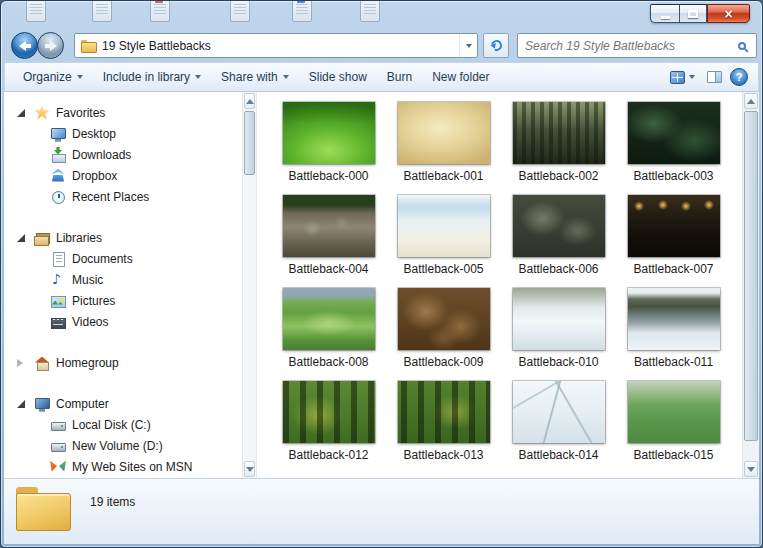  What do you see at coordinates (674, 334) in the screenshot?
I see `file-item: Battleback-011` at bounding box center [674, 334].